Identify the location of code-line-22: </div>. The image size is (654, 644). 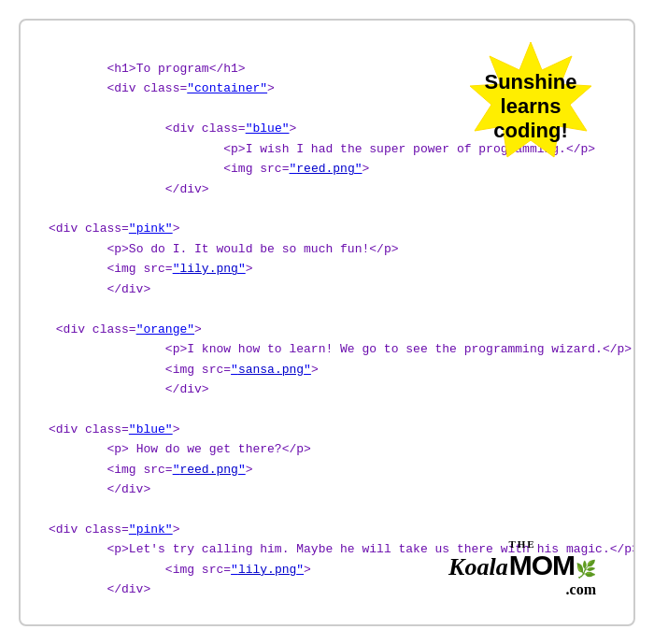
(99, 589).